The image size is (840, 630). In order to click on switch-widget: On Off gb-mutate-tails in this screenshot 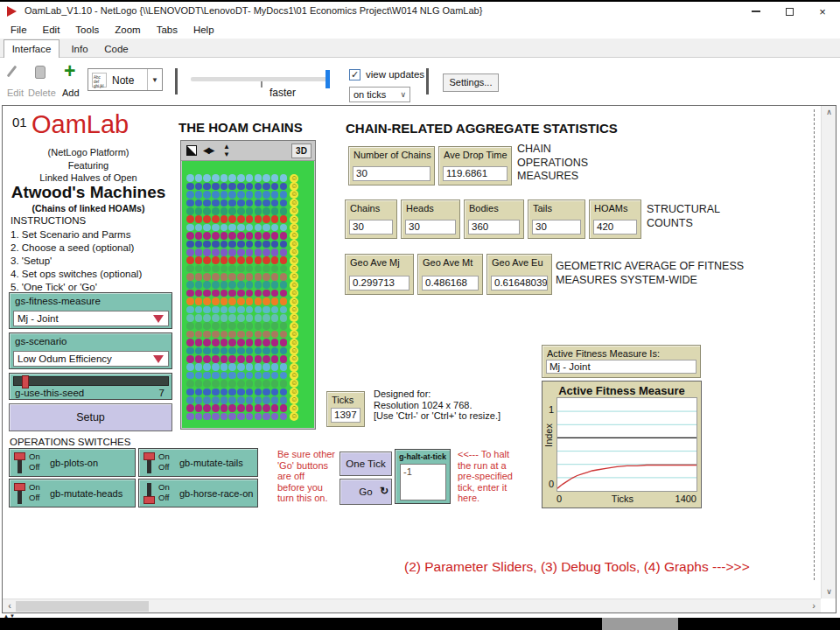, I will do `click(198, 462)`.